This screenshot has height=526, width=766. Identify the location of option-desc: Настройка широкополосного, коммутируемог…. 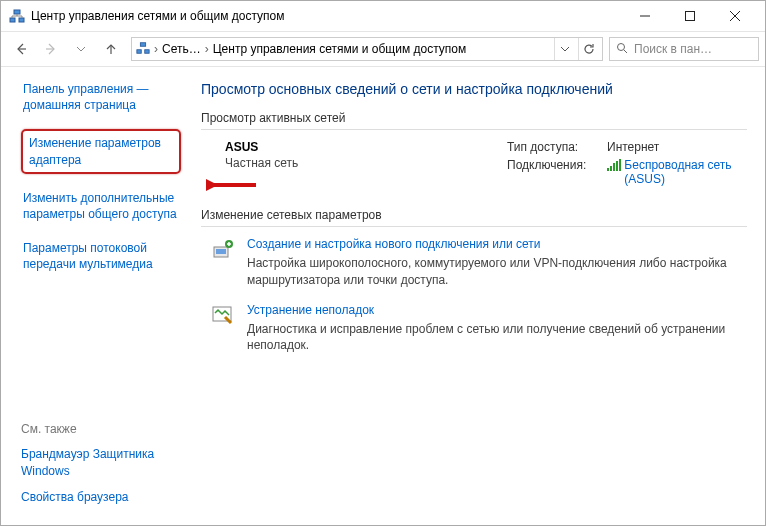
(497, 272).